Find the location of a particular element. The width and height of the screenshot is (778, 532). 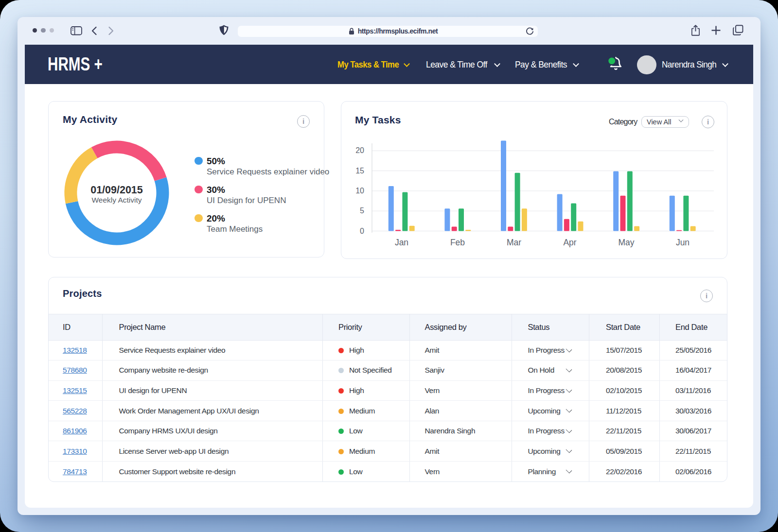

svg-text: Jan is located at coordinates (402, 242).